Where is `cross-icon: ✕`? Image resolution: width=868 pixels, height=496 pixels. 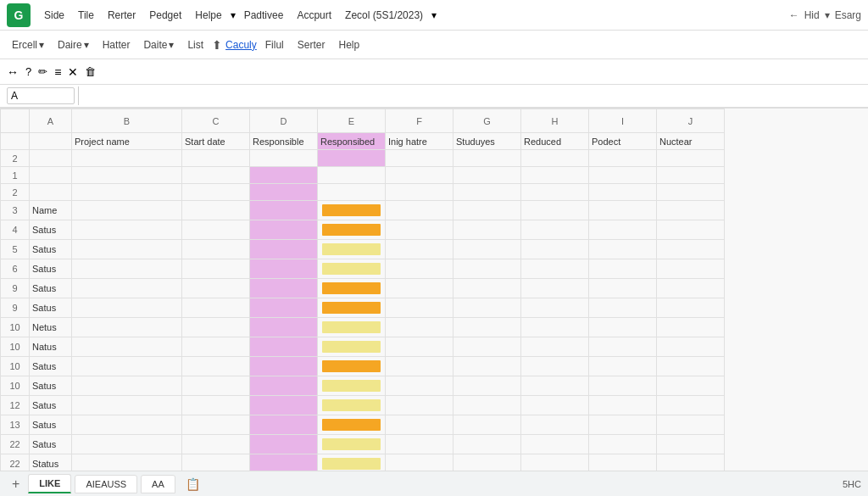
cross-icon: ✕ is located at coordinates (73, 72).